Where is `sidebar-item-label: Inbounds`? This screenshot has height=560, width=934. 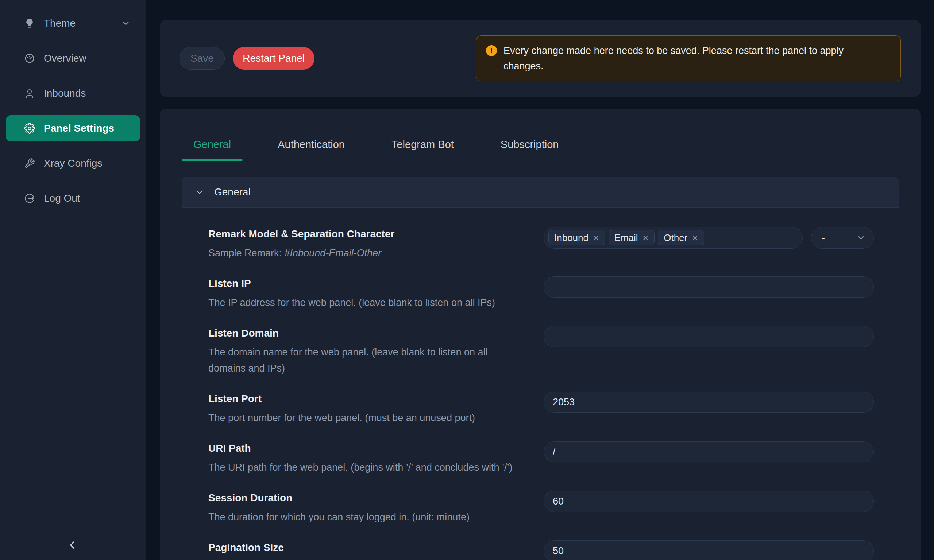
sidebar-item-label: Inbounds is located at coordinates (65, 94).